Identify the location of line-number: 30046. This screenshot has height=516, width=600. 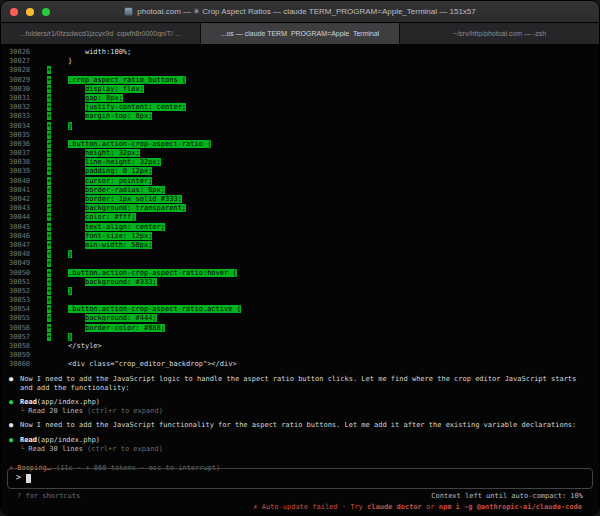
(20, 236).